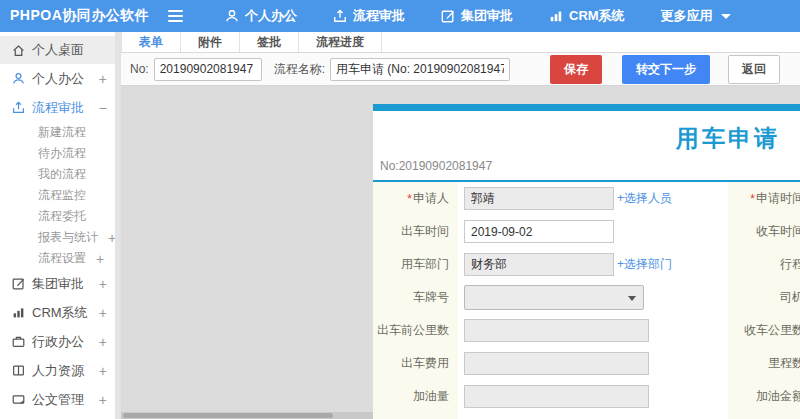  Describe the element at coordinates (300, 70) in the screenshot. I see `workflow-name-label: 流程名称:` at that location.